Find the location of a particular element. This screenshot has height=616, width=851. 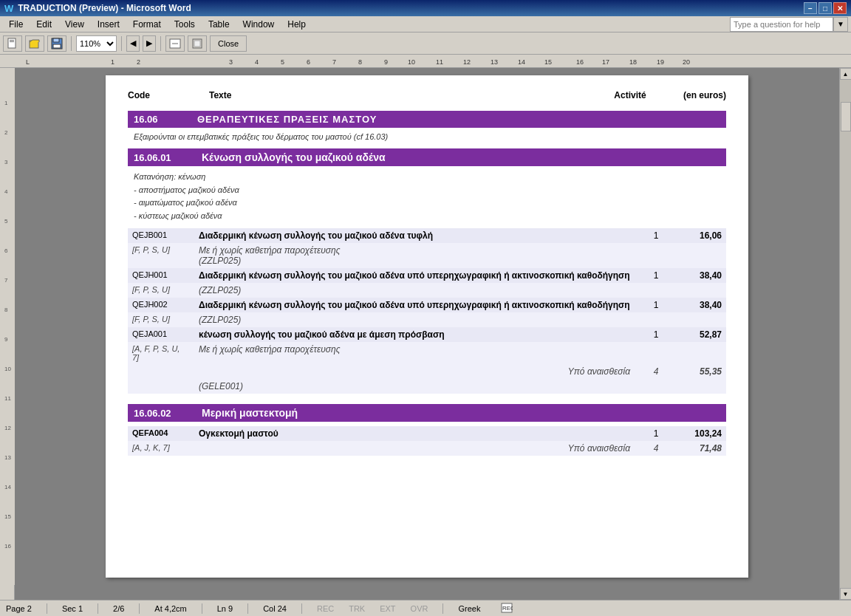

ruler-inner: L 1 2 3 4 5 6 7 8 9 10 11 12 13 14 15 16… is located at coordinates (431, 61).